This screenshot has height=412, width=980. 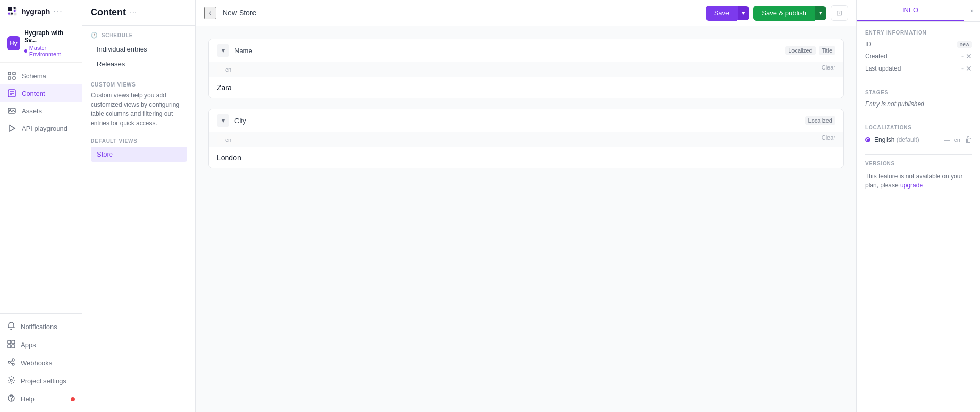 I want to click on locale-english-label: English (default), so click(x=907, y=140).